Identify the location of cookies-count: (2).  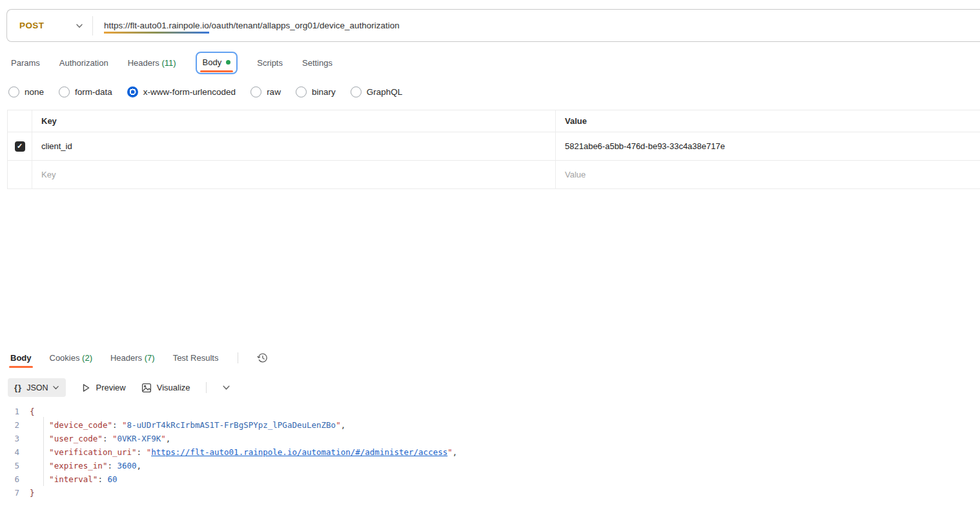
(87, 358).